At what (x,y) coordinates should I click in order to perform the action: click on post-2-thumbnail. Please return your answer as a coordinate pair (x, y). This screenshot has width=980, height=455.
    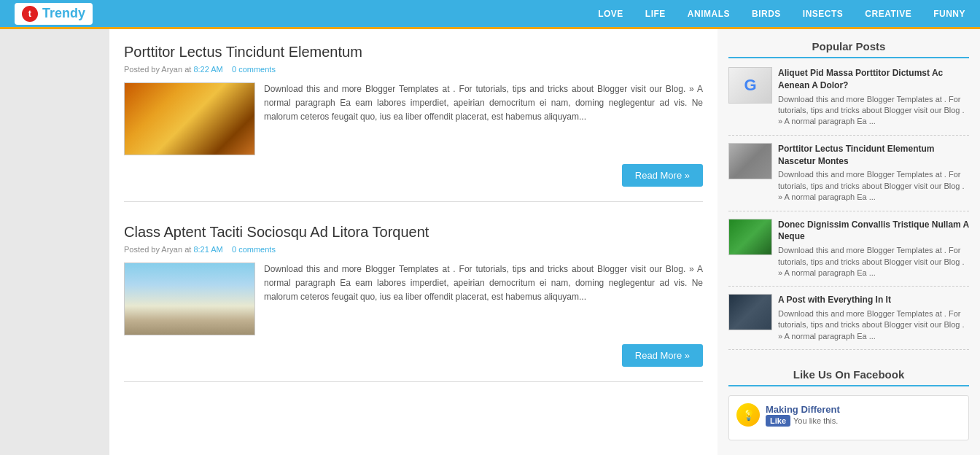
    Looking at the image, I should click on (190, 299).